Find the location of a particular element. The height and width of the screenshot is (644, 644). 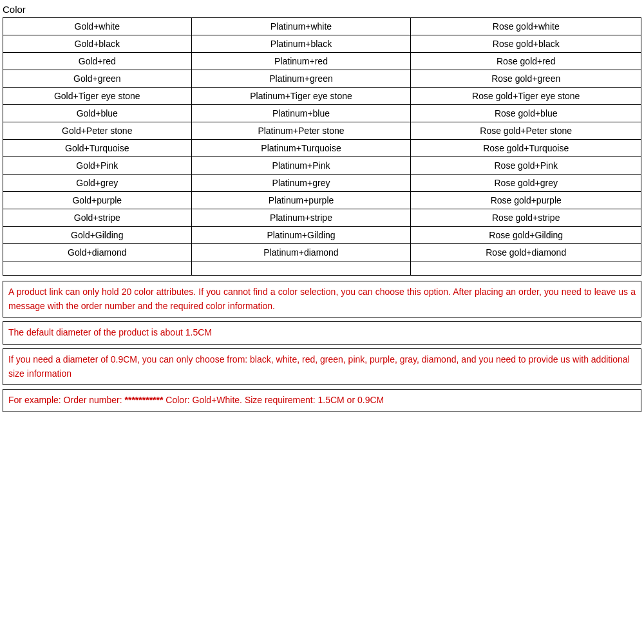

table-cell: Rose gold+red is located at coordinates (526, 62).